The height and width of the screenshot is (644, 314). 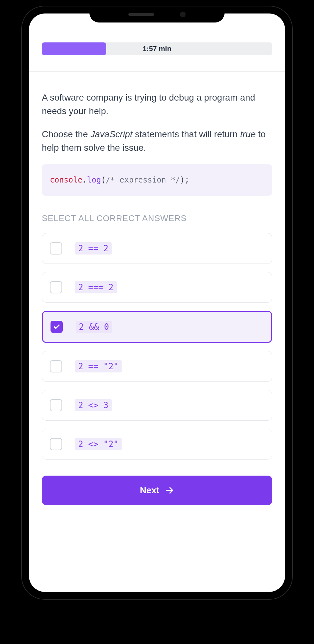 I want to click on answer-option-0: 2 == 2, so click(x=157, y=248).